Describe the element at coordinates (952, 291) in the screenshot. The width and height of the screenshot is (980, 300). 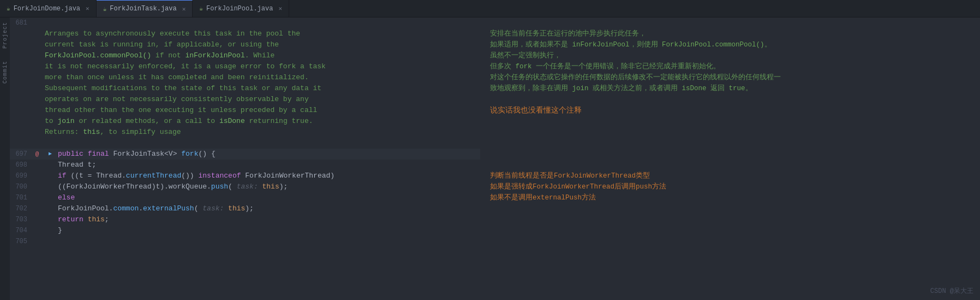
I see `watermark: CSDN @呆大王` at that location.